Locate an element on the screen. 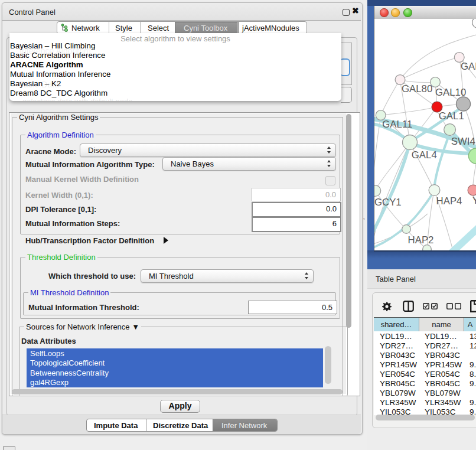  svg-text: GAL11 is located at coordinates (397, 124).